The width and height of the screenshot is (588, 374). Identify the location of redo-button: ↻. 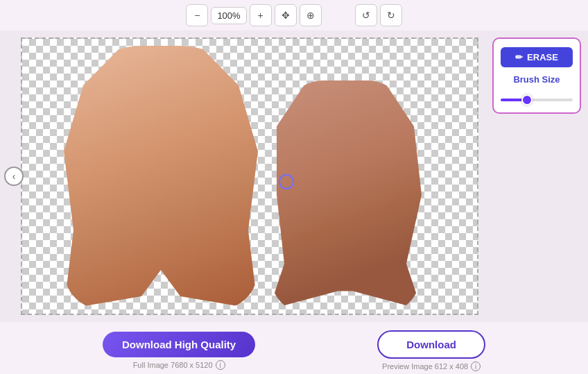
(391, 15).